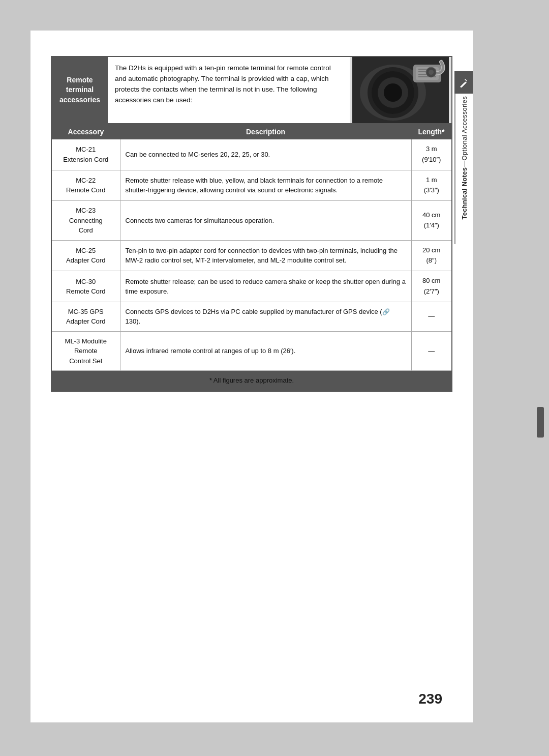  What do you see at coordinates (432, 255) in the screenshot?
I see `length-mc25: 20 cm(8″)` at bounding box center [432, 255].